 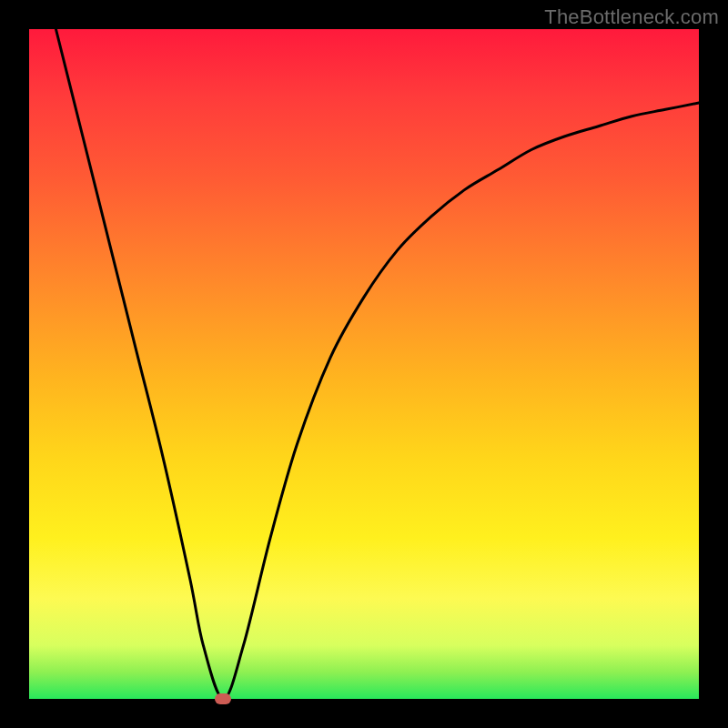 What do you see at coordinates (632, 17) in the screenshot?
I see `watermark-text: TheBottleneck.com` at bounding box center [632, 17].